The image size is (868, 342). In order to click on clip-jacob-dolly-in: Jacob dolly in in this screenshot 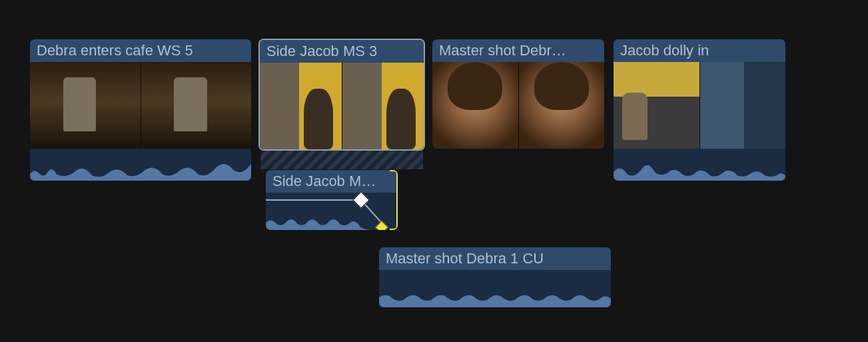, I will do `click(699, 110)`.